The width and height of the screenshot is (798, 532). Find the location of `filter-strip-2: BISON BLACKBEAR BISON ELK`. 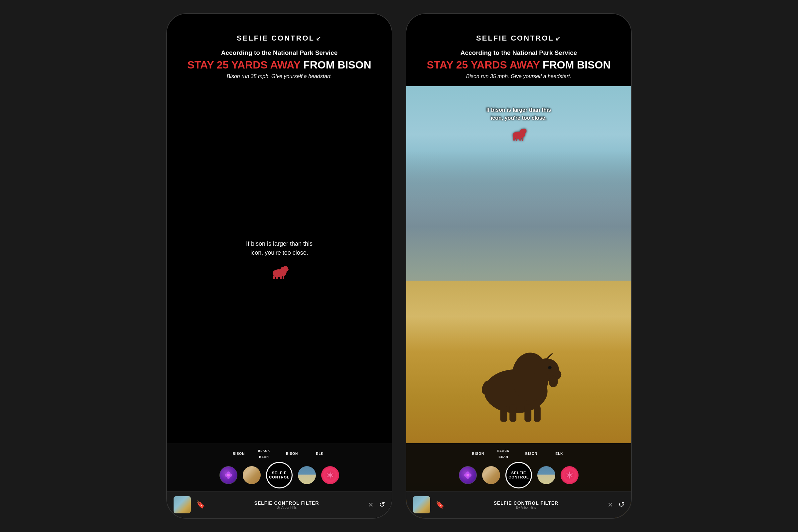

filter-strip-2: BISON BLACKBEAR BISON ELK is located at coordinates (519, 467).